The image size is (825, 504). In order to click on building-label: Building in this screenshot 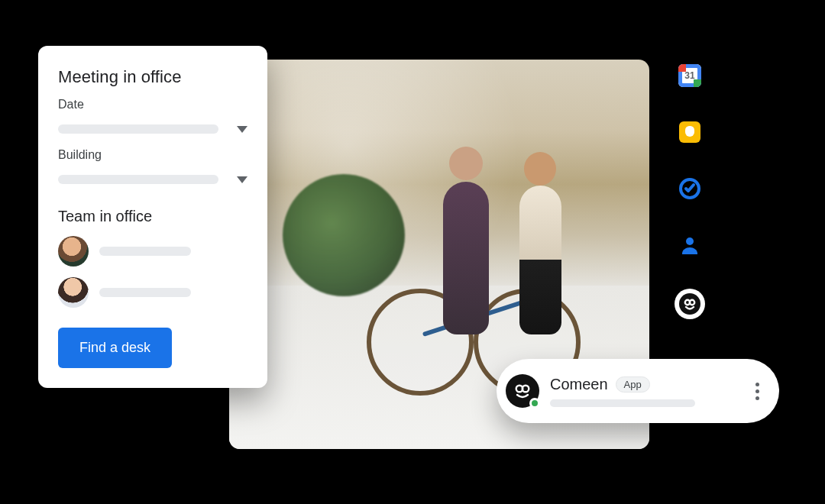, I will do `click(153, 155)`.